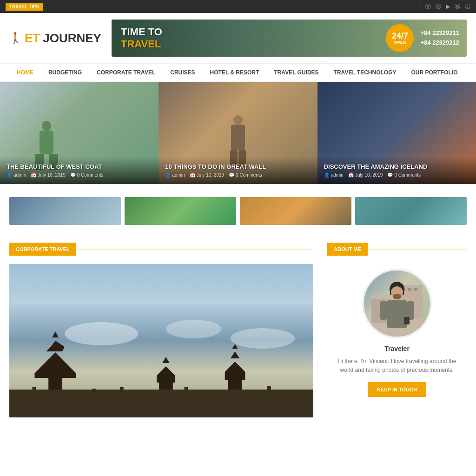  What do you see at coordinates (65, 73) in the screenshot?
I see `nav-item-budgeting: BUDGETING` at bounding box center [65, 73].